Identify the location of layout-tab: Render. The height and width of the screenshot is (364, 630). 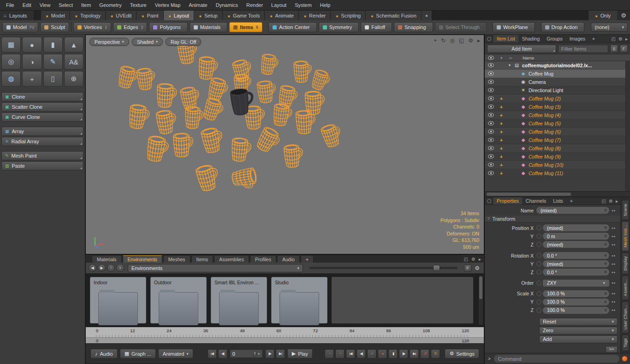
(315, 16).